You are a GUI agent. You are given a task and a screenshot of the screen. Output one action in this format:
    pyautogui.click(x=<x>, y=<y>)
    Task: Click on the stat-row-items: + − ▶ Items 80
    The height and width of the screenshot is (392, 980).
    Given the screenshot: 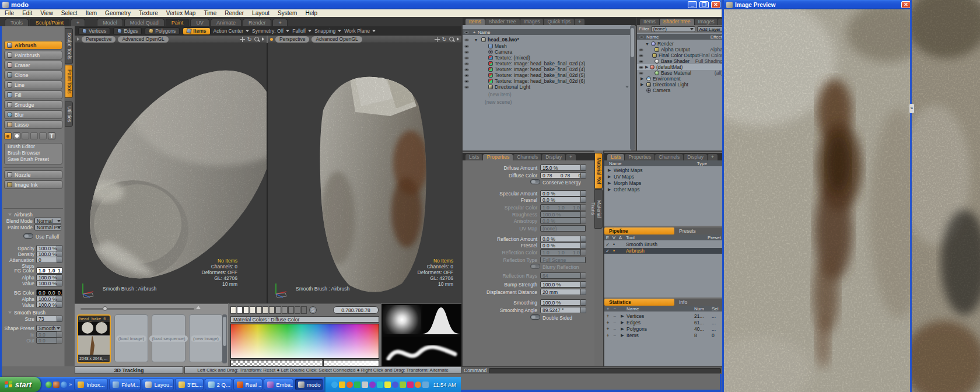 What is the action you would take?
    pyautogui.click(x=664, y=335)
    